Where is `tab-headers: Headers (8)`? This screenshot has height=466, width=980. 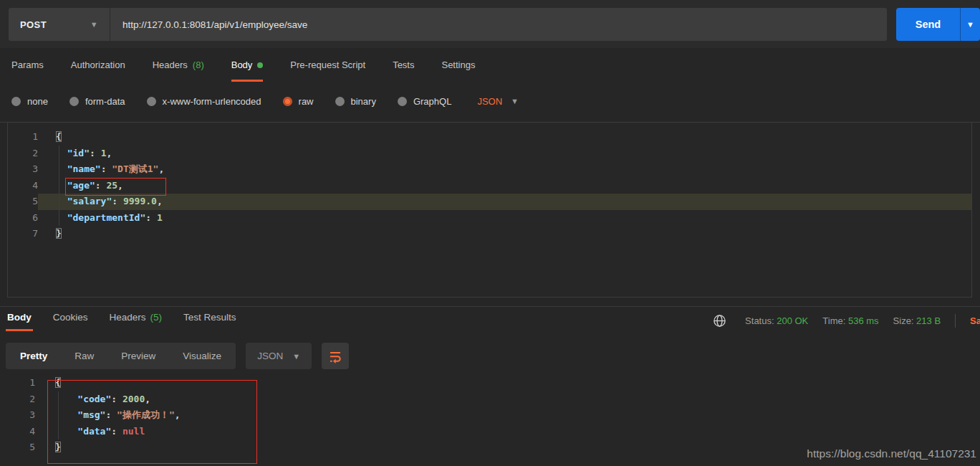 tab-headers: Headers (8) is located at coordinates (178, 70).